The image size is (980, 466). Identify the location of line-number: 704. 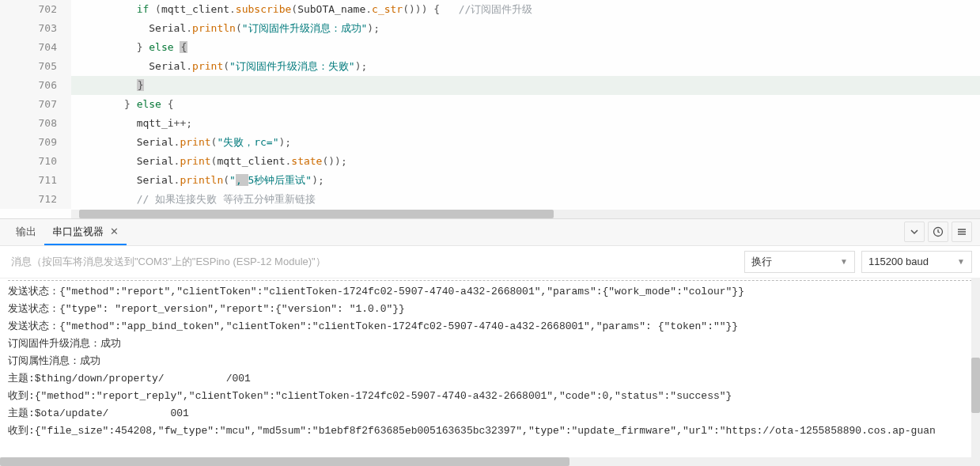
(36, 47).